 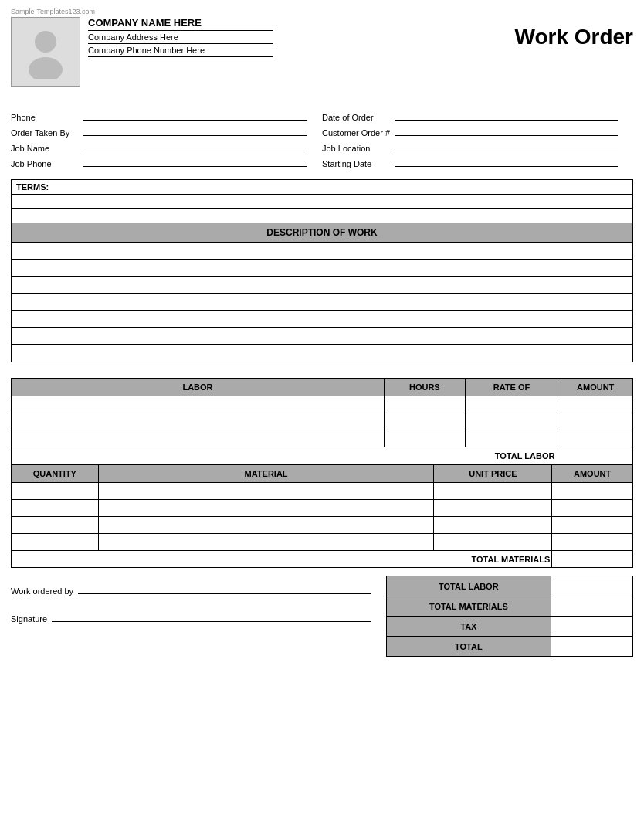 What do you see at coordinates (510, 647) in the screenshot?
I see `grand-total-row: TOTAL` at bounding box center [510, 647].